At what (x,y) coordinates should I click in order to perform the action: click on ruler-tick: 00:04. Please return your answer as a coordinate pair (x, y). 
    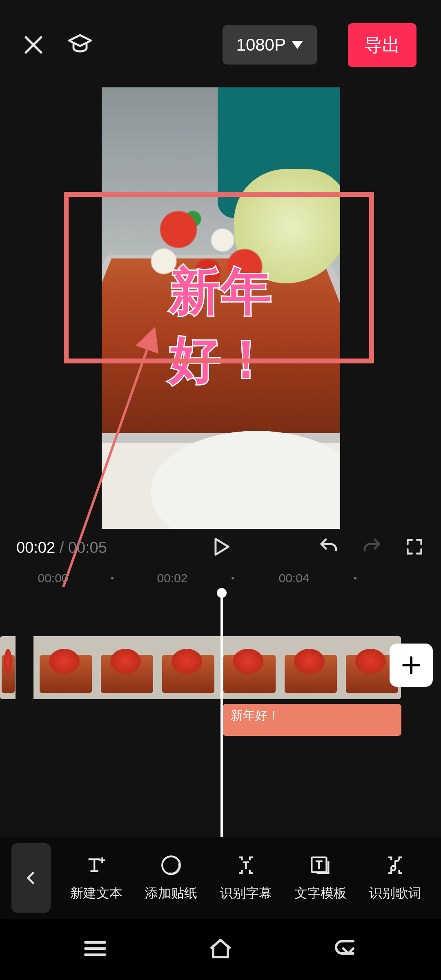
    Looking at the image, I should click on (294, 578).